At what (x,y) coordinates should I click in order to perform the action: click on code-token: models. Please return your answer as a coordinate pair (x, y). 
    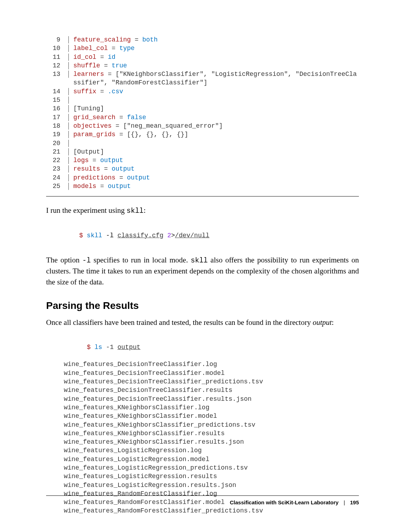
    Looking at the image, I should click on (85, 186).